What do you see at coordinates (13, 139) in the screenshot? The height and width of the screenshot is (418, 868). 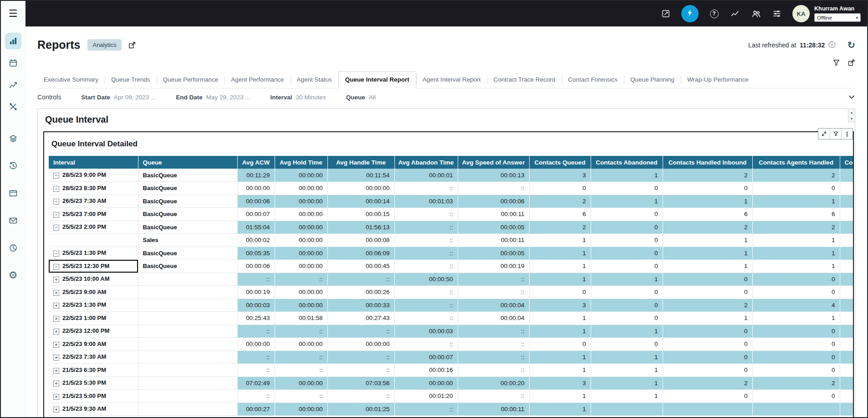 I see `sidebar-item-layers` at bounding box center [13, 139].